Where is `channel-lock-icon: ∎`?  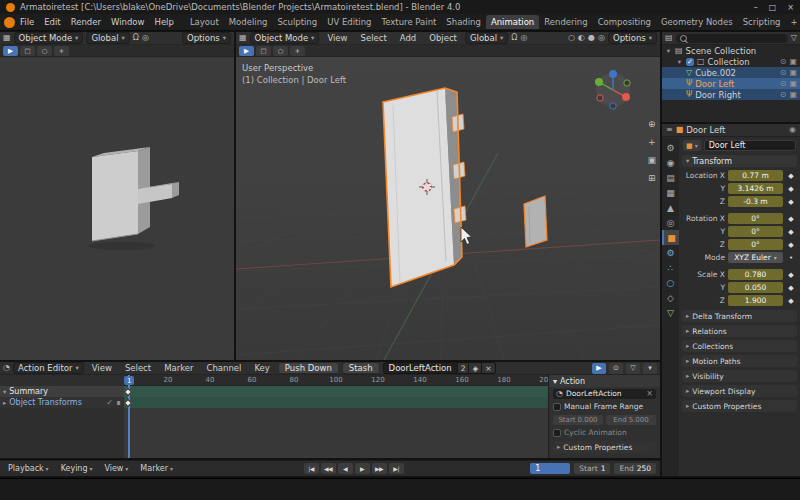 channel-lock-icon: ∎ is located at coordinates (118, 403).